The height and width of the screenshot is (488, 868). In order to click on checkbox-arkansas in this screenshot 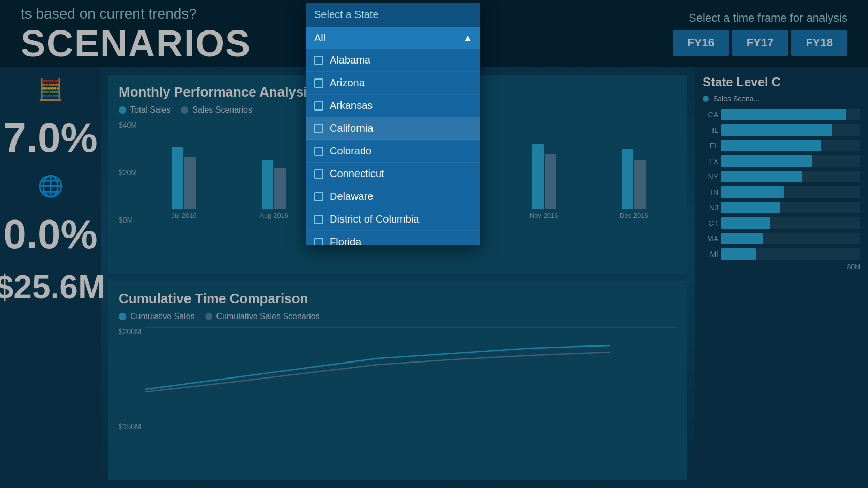, I will do `click(319, 106)`.